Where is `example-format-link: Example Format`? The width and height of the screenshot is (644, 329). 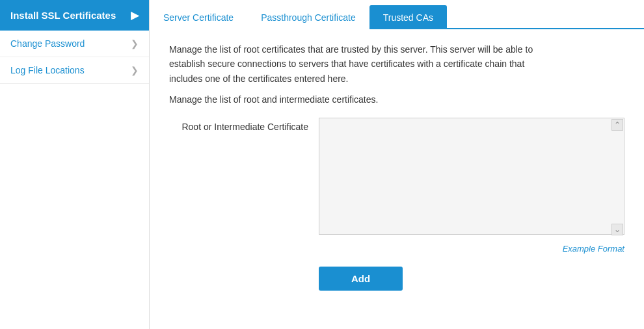 example-format-link: Example Format is located at coordinates (593, 248).